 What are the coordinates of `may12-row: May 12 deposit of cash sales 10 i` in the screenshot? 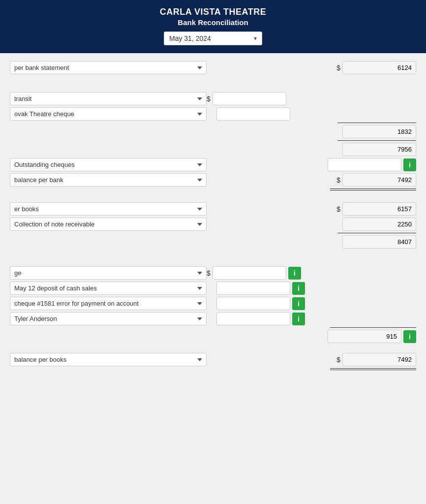 It's located at (213, 288).